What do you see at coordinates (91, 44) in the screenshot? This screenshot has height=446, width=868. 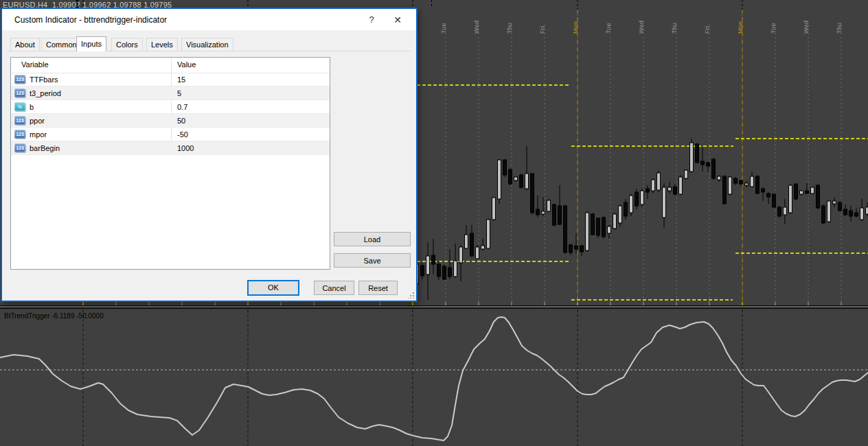 I see `tab-inputs: Inputs` at bounding box center [91, 44].